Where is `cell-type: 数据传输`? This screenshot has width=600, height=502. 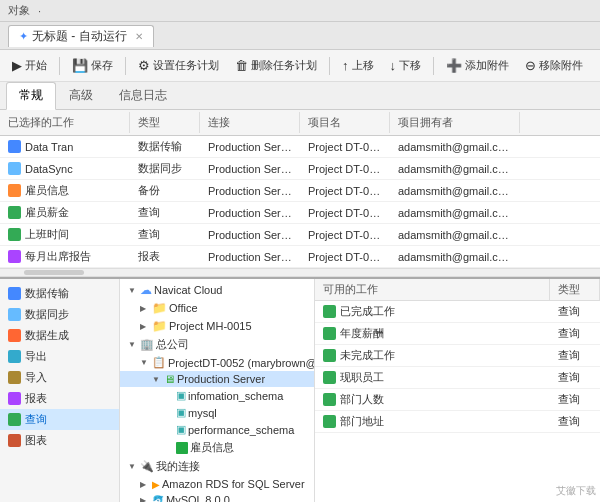 cell-type: 数据传输 is located at coordinates (165, 146).